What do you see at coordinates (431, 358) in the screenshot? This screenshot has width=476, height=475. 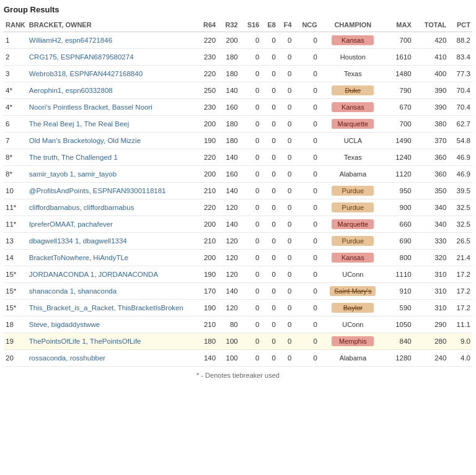 I see `cell-total: 240` at bounding box center [431, 358].